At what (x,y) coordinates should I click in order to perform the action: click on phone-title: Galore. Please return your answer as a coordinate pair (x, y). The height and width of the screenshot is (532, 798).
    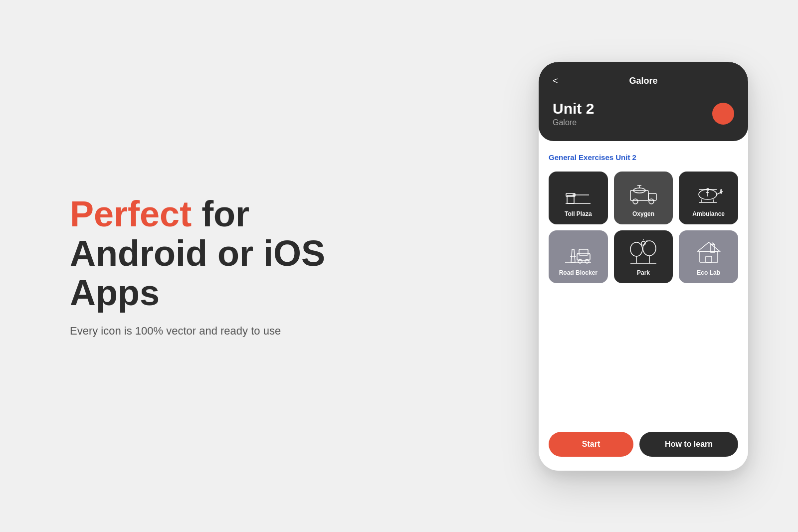
    Looking at the image, I should click on (643, 81).